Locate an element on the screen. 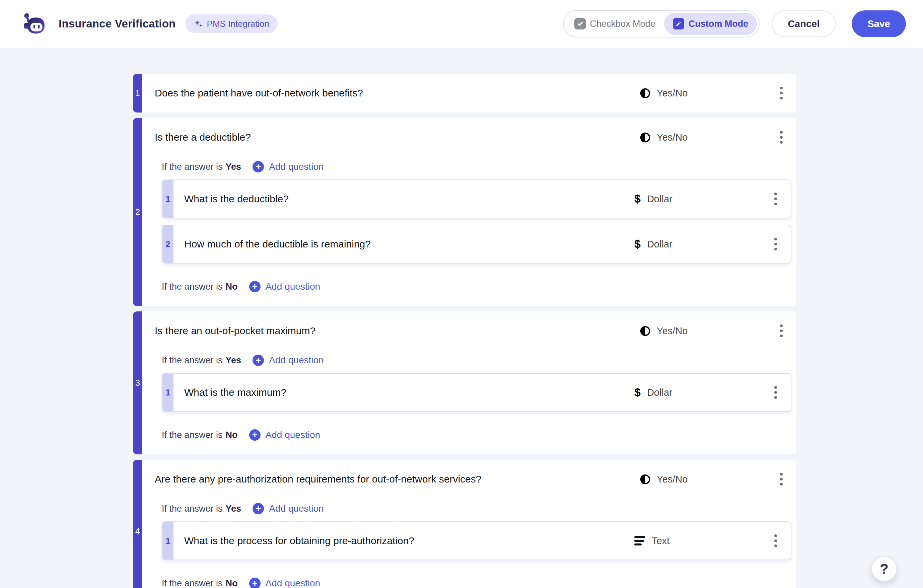  question-number: 2 is located at coordinates (138, 212).